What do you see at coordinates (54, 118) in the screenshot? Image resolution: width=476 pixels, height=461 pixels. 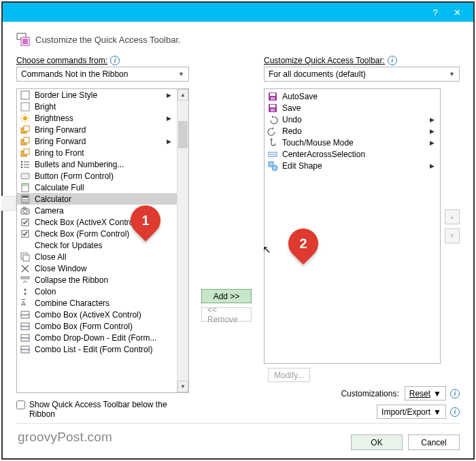 I see `list-item-label: Brightness` at bounding box center [54, 118].